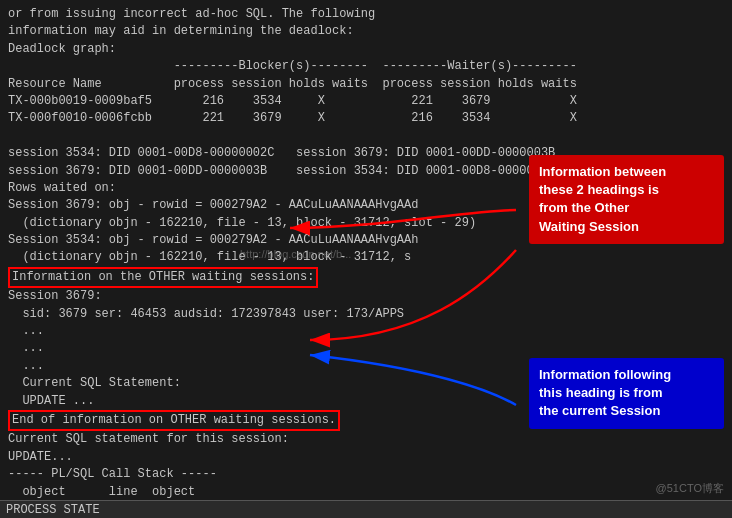 This screenshot has height=518, width=732. What do you see at coordinates (53, 510) in the screenshot?
I see `process-state-text: PROCESS STATE` at bounding box center [53, 510].